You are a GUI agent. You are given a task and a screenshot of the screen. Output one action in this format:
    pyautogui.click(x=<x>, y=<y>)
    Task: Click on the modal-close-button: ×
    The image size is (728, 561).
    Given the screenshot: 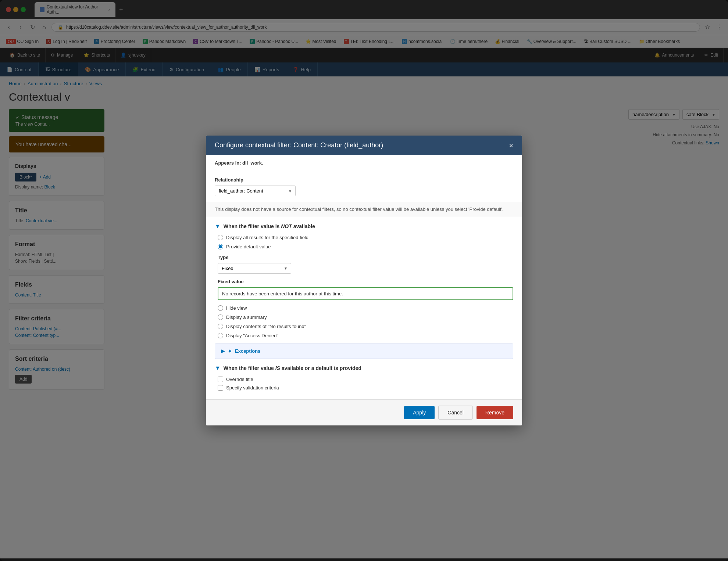 What is the action you would take?
    pyautogui.click(x=511, y=145)
    